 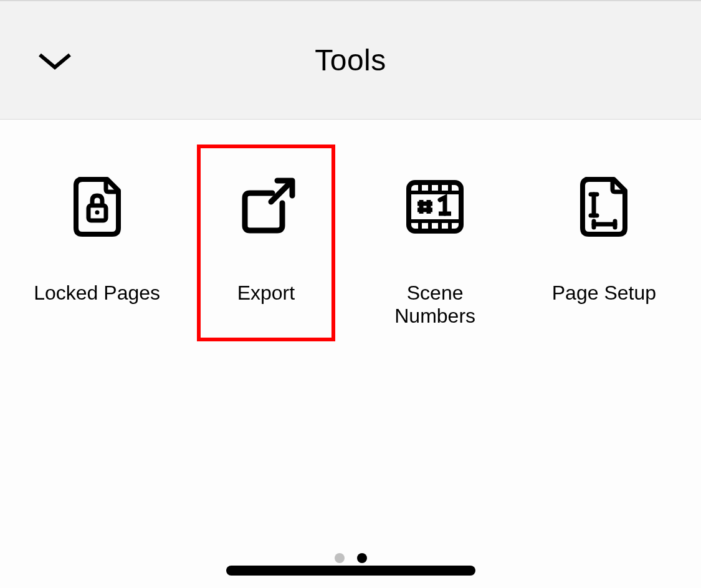 What do you see at coordinates (435, 305) in the screenshot?
I see `tool-label: Scene Numbers` at bounding box center [435, 305].